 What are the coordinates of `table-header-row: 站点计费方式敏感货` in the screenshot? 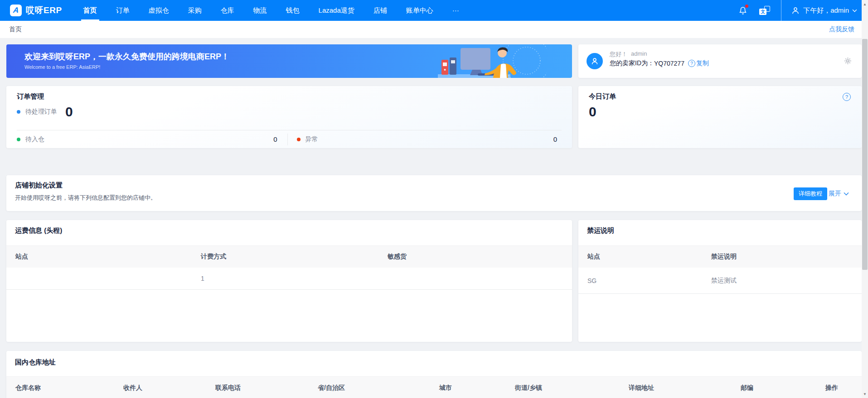 It's located at (289, 256).